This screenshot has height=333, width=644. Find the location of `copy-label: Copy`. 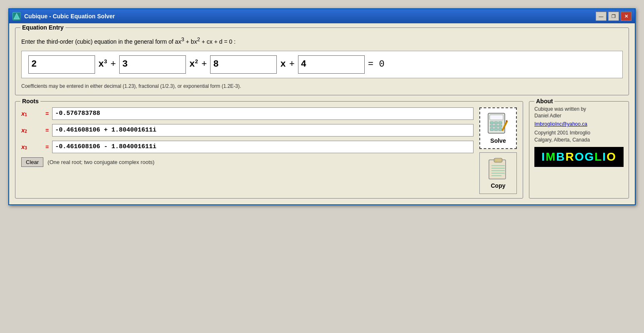

copy-label: Copy is located at coordinates (499, 186).